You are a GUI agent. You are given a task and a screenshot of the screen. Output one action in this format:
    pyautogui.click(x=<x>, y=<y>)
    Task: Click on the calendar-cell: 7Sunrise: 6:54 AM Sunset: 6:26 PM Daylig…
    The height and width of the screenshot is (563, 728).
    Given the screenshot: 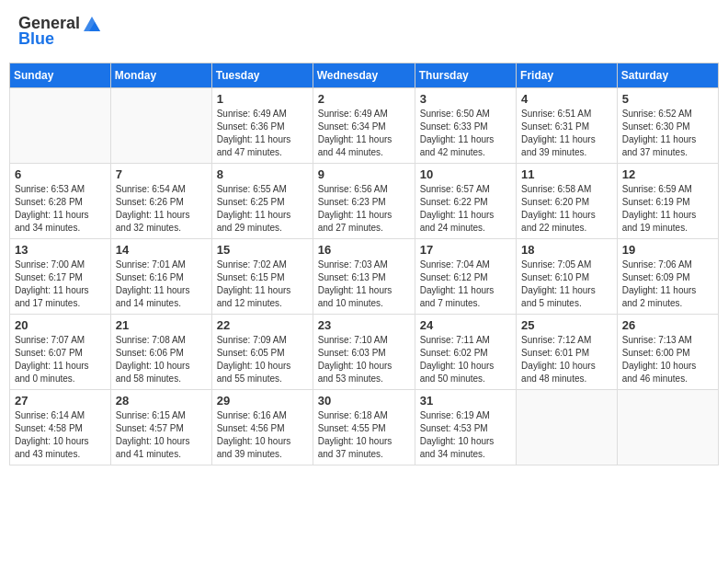 What is the action you would take?
    pyautogui.click(x=161, y=201)
    